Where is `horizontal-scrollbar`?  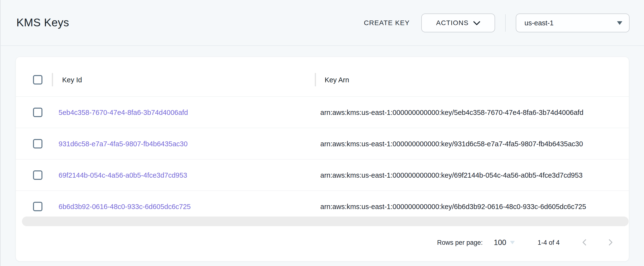
horizontal-scrollbar is located at coordinates (325, 221).